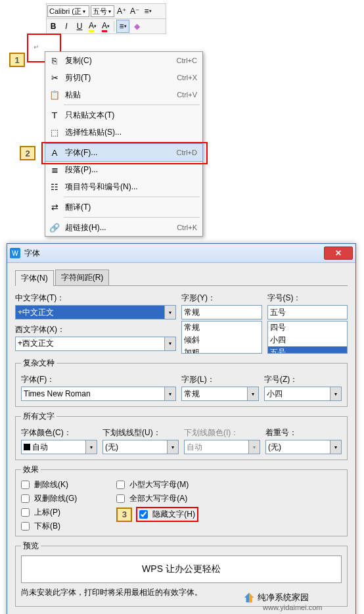 Image resolution: width=364 pixels, height=614 pixels. I want to click on formatting-toolbar: Calibri (正▾ 五号▾ A⁺ A⁻ ≡▾ B I U A▾ A▾ ≡▾ …, so click(106, 18).